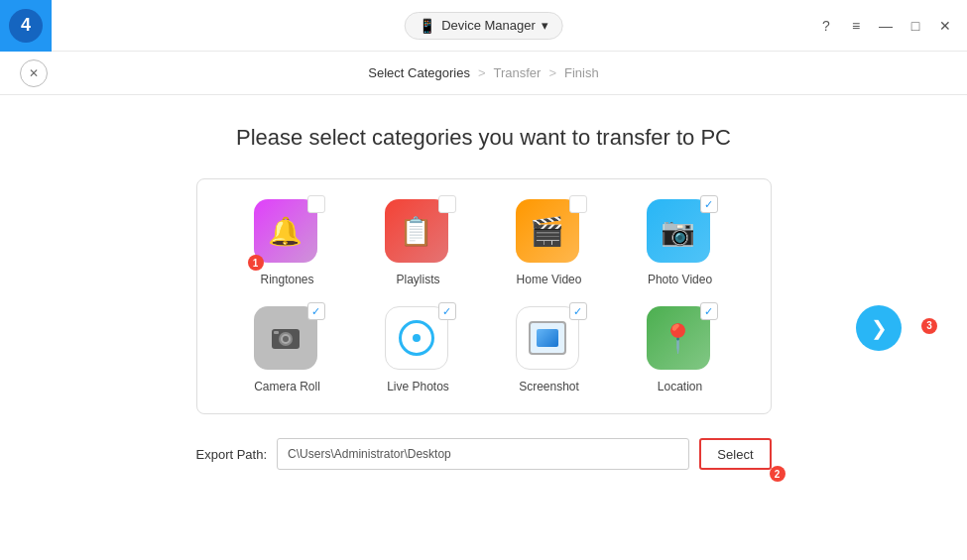 Image resolution: width=967 pixels, height=560 pixels. I want to click on breadcrumb-sep2: >, so click(552, 73).